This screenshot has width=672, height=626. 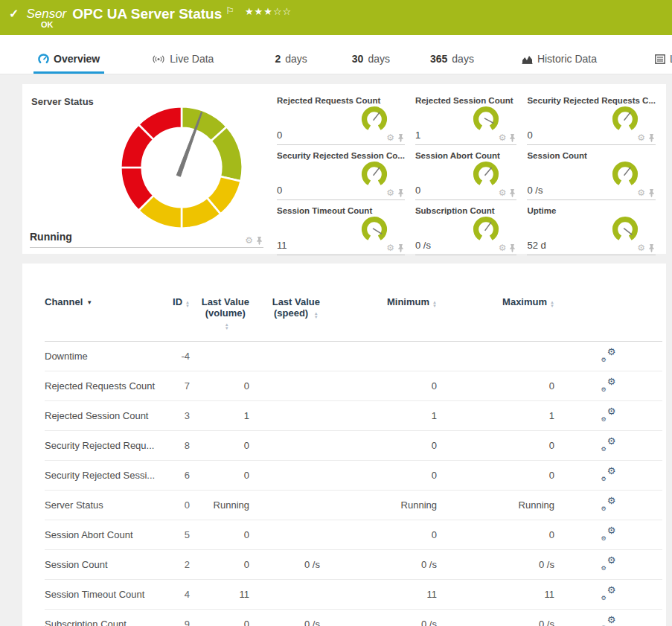 I want to click on priority-stars: ★★★☆☆, so click(x=268, y=12).